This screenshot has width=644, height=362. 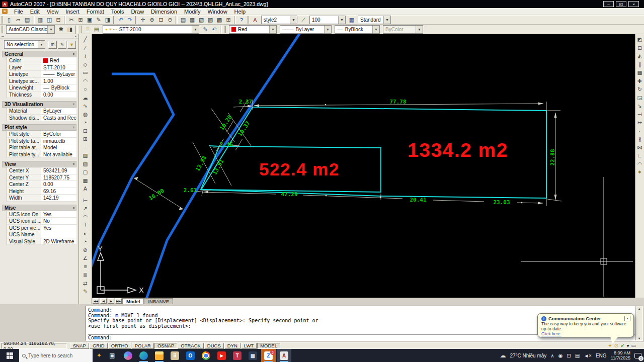 What do you see at coordinates (609, 4) in the screenshot?
I see `minimize-button: –` at bounding box center [609, 4].